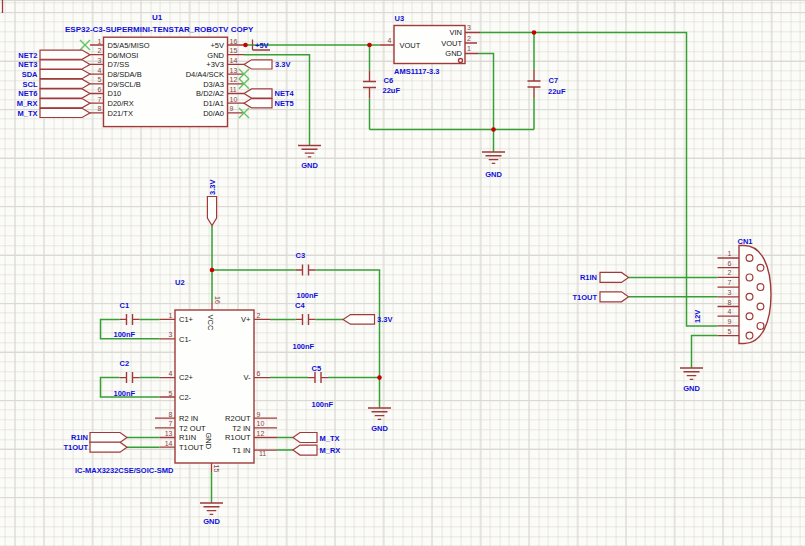 This screenshot has height=546, width=805. What do you see at coordinates (755, 295) in the screenshot?
I see `cn1-db9-body` at bounding box center [755, 295].